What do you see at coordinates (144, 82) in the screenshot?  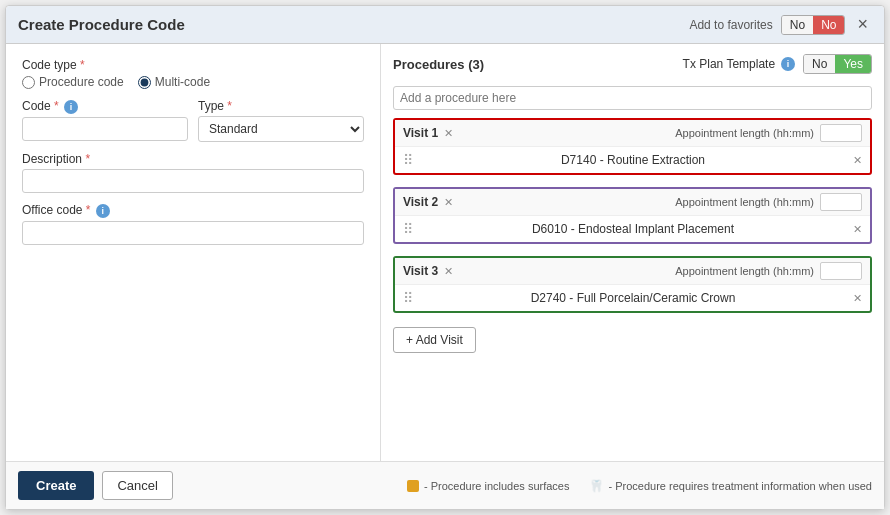 I see `multi-code-radio` at bounding box center [144, 82].